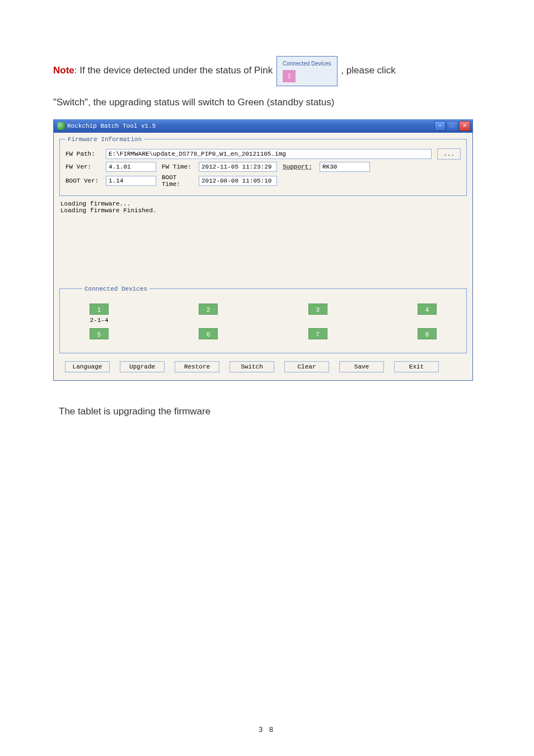  Describe the element at coordinates (368, 71) in the screenshot. I see `note-suffix: , please click` at that location.